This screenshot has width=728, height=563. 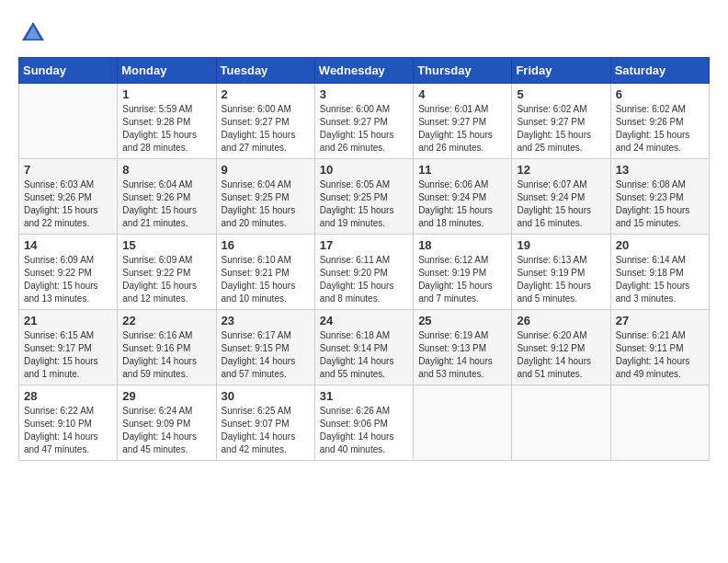 I want to click on header-wednesday: Wednesday, so click(x=364, y=71).